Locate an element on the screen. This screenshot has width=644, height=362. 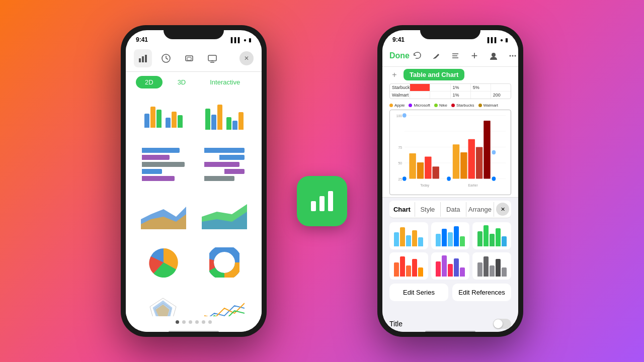
right-home-indicator is located at coordinates (450, 332).